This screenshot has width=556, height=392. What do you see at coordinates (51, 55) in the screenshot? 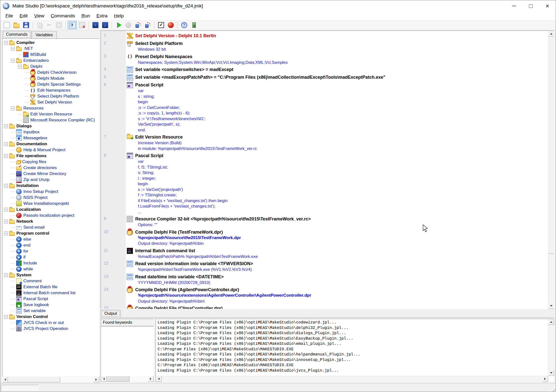
I see `tree-item: MSBuild` at bounding box center [51, 55].